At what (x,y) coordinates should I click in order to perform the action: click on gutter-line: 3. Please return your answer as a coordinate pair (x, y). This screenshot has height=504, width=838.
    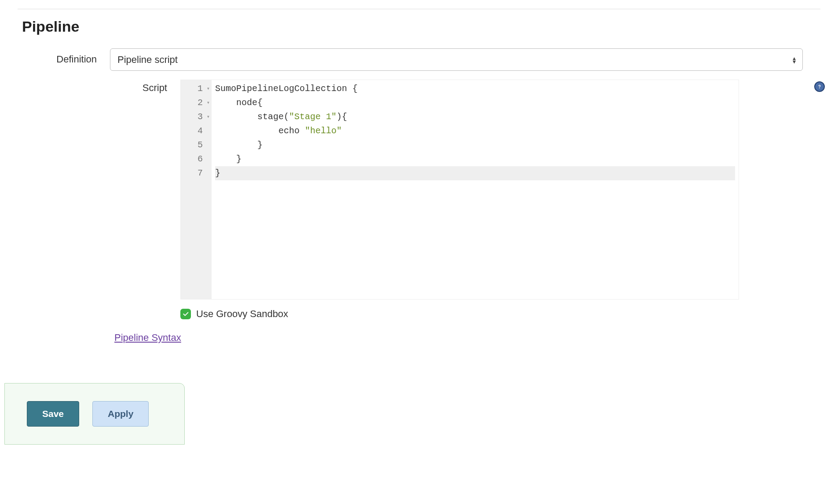
    Looking at the image, I should click on (196, 117).